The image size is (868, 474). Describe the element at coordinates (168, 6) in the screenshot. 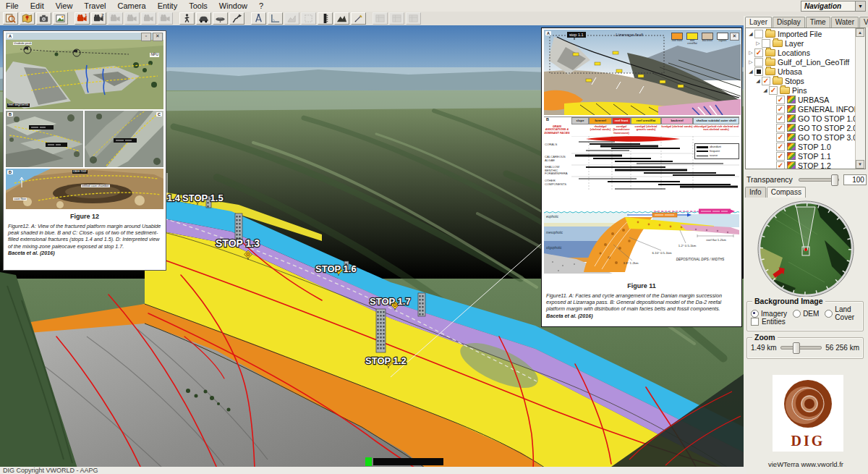

I see `menu-item-entity: Entity` at that location.